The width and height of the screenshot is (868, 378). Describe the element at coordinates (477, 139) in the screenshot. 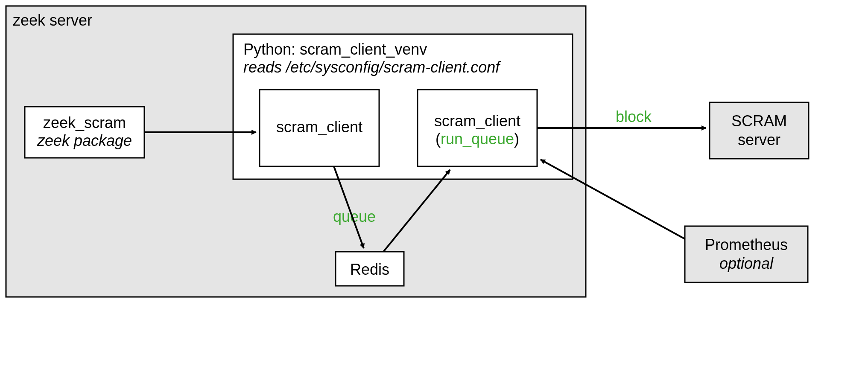

I see `run-queue-label: (run_queue)` at that location.